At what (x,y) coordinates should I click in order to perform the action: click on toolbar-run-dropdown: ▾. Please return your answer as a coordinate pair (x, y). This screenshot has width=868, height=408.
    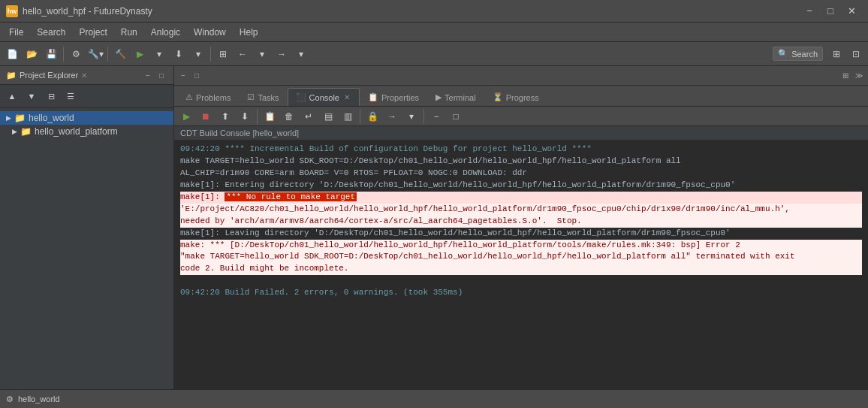
    Looking at the image, I should click on (159, 54).